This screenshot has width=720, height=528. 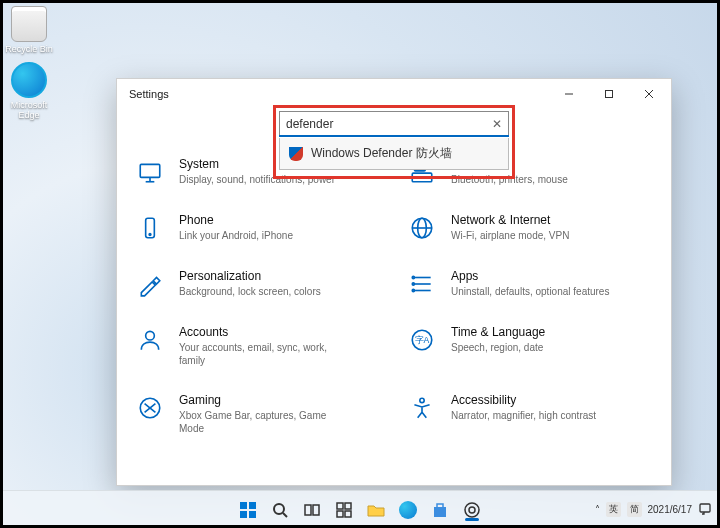 I want to click on ime-language: 英, so click(x=614, y=510).